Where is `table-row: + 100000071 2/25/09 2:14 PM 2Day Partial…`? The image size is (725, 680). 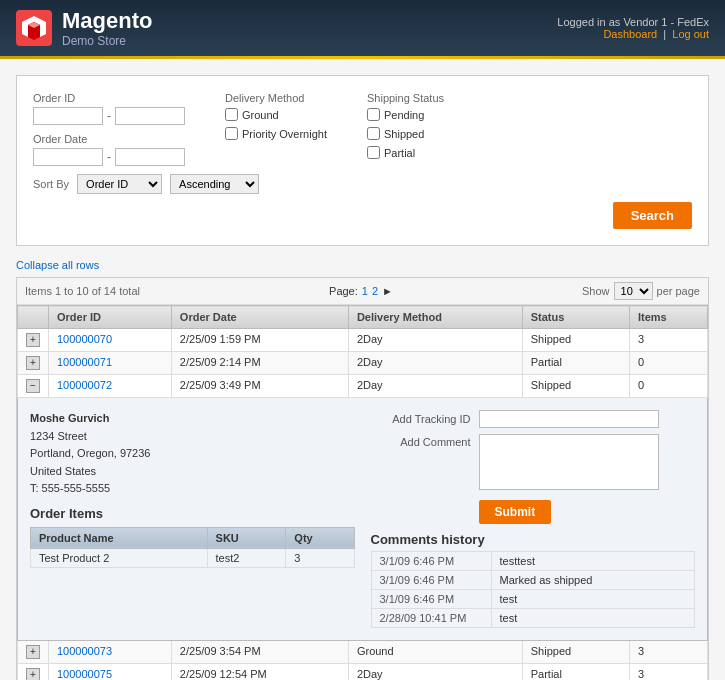
table-row: + 100000071 2/25/09 2:14 PM 2Day Partial… is located at coordinates (363, 364).